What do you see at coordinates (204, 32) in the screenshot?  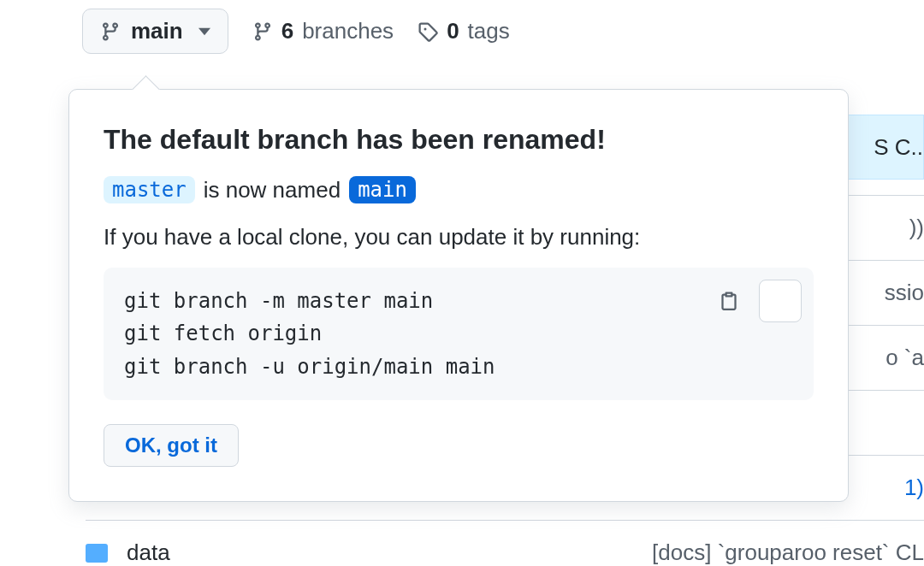 I see `caret-down-icon` at bounding box center [204, 32].